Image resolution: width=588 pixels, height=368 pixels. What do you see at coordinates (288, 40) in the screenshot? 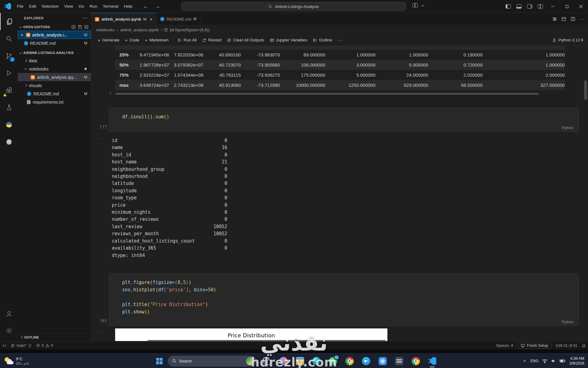
I see `jupyter-variables-button: Jupyter Variables` at bounding box center [288, 40].